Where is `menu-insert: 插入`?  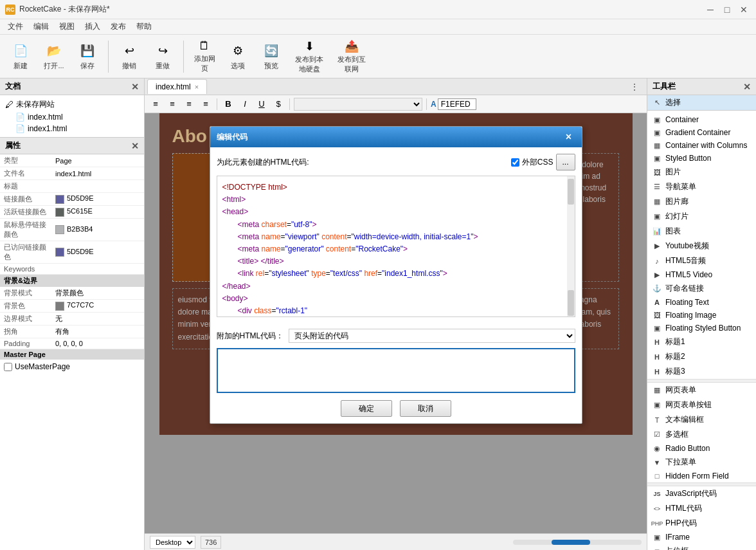
menu-insert: 插入 is located at coordinates (93, 27).